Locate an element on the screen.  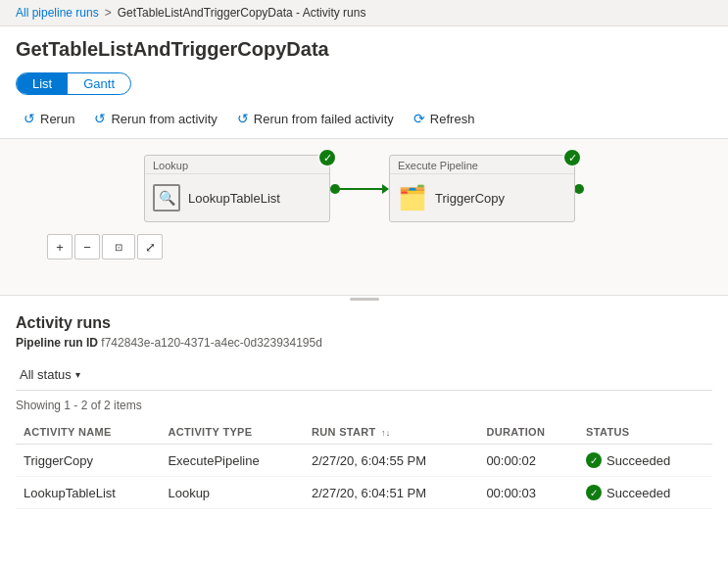
showing-text: Showing 1 - 2 of 2 items is located at coordinates (364, 407).